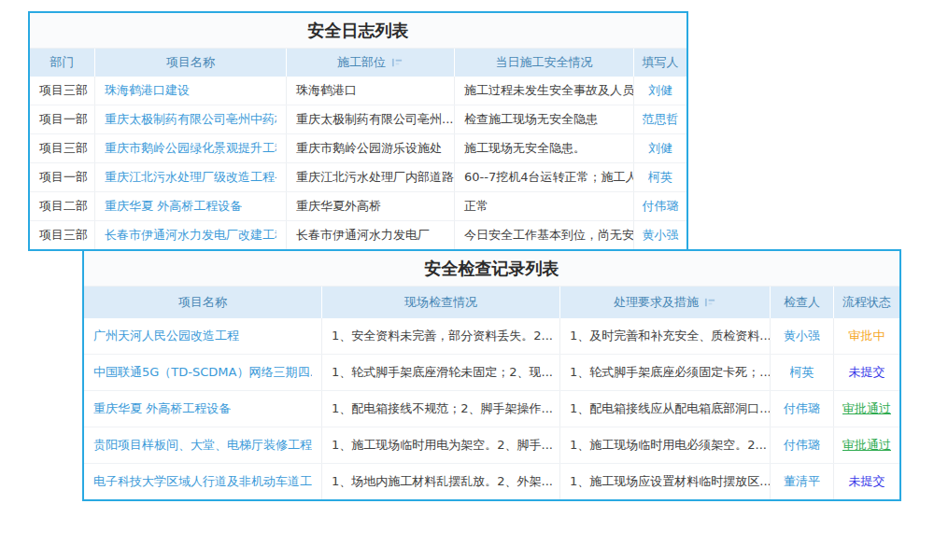  I want to click on project-link: 广州天河人民公园改造工程, so click(166, 336).